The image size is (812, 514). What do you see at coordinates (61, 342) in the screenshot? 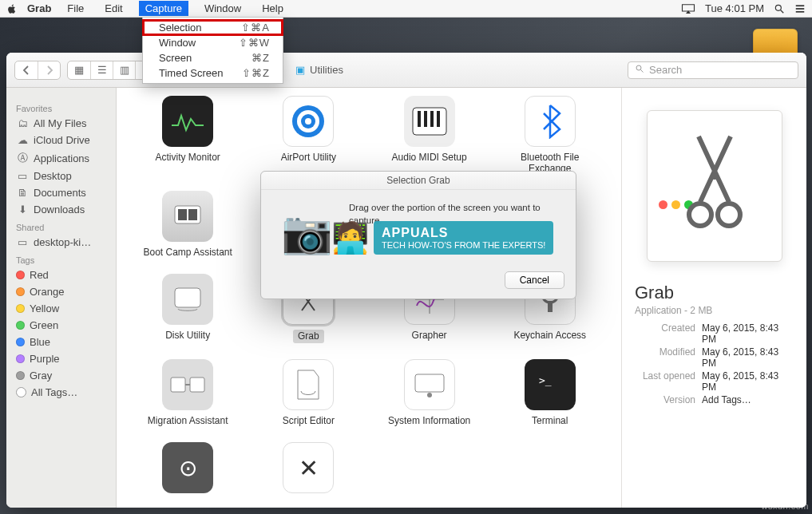
I see `sidebar-tag-blue: Blue` at bounding box center [61, 342].